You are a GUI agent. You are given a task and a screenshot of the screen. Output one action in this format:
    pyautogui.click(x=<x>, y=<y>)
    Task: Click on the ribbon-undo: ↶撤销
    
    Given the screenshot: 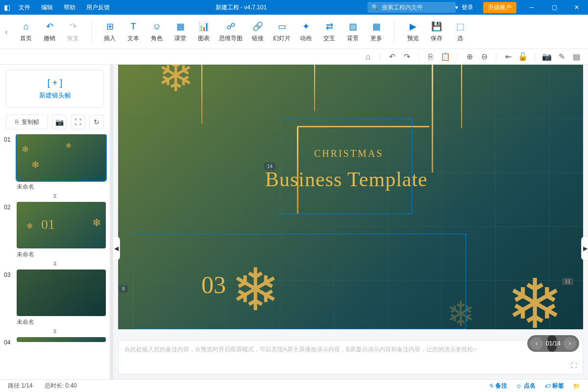 What is the action you would take?
    pyautogui.click(x=49, y=32)
    